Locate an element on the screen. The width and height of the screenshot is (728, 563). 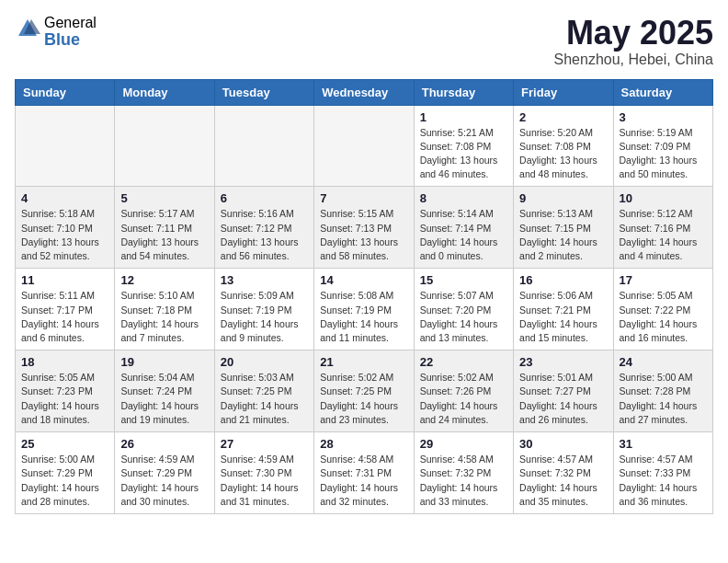
day-info: Sunrise: 5:11 AM Sunset: 7:17 PM Dayligh… is located at coordinates (64, 316).